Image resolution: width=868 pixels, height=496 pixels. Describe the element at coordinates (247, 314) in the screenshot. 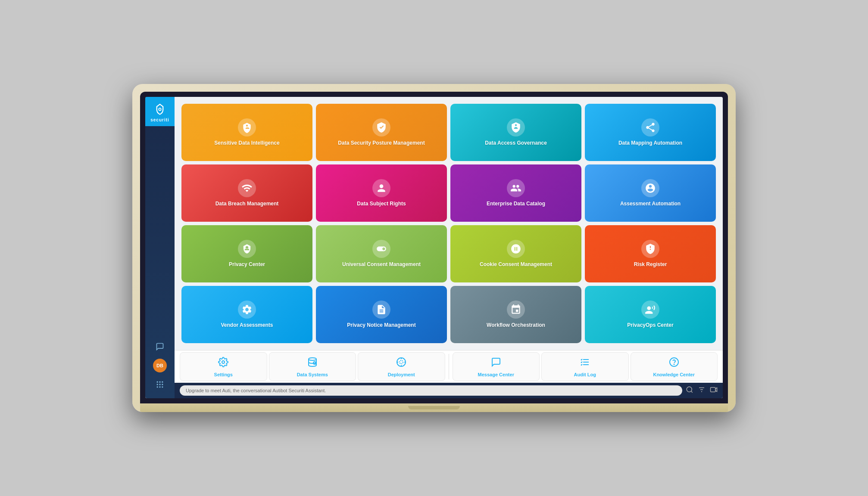

I see `tile-vendor-assessments: Vendor Assessments` at that location.